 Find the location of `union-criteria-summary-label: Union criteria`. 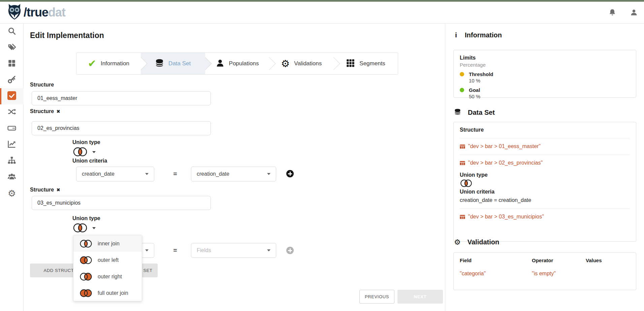

union-criteria-summary-label: Union criteria is located at coordinates (545, 192).